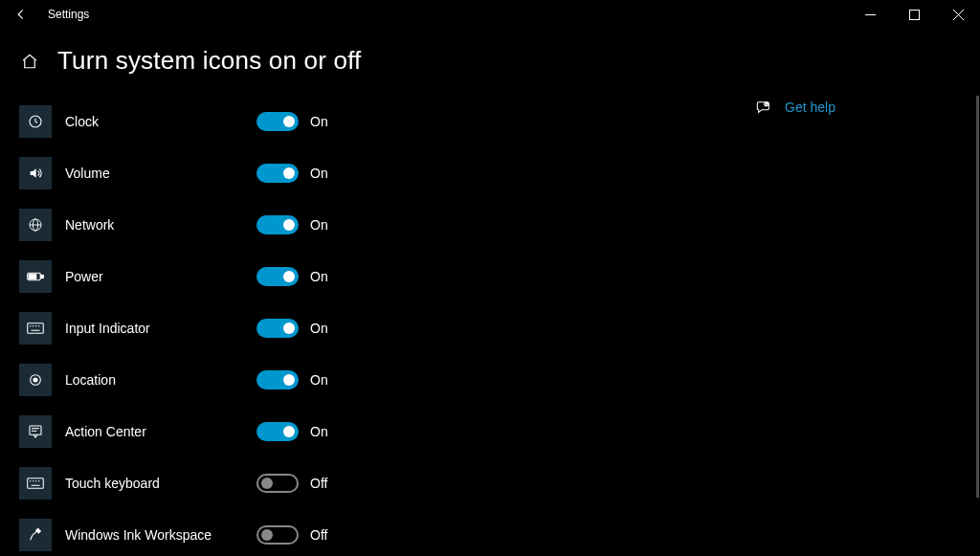  Describe the element at coordinates (958, 14) in the screenshot. I see `close-button` at that location.